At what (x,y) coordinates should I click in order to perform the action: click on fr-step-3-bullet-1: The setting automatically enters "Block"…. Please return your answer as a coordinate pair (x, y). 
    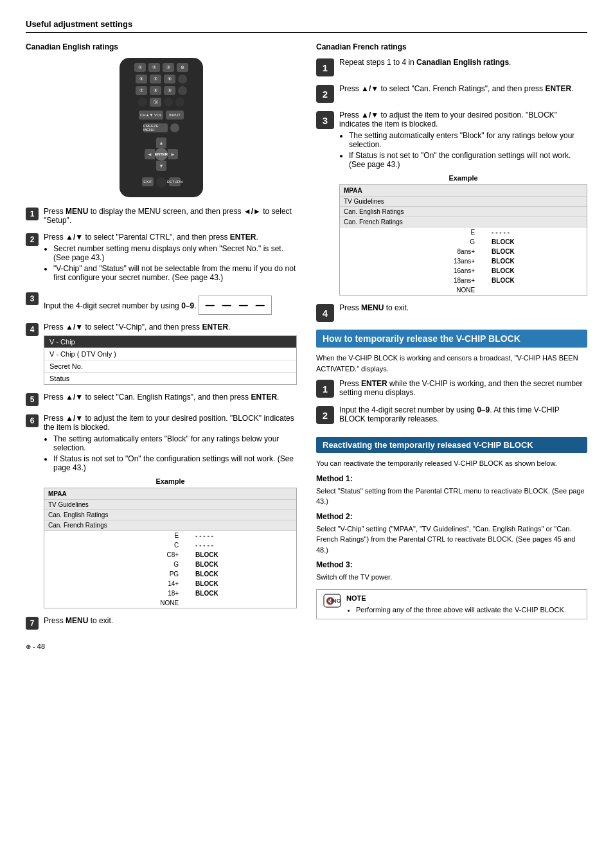
    Looking at the image, I should click on (468, 140).